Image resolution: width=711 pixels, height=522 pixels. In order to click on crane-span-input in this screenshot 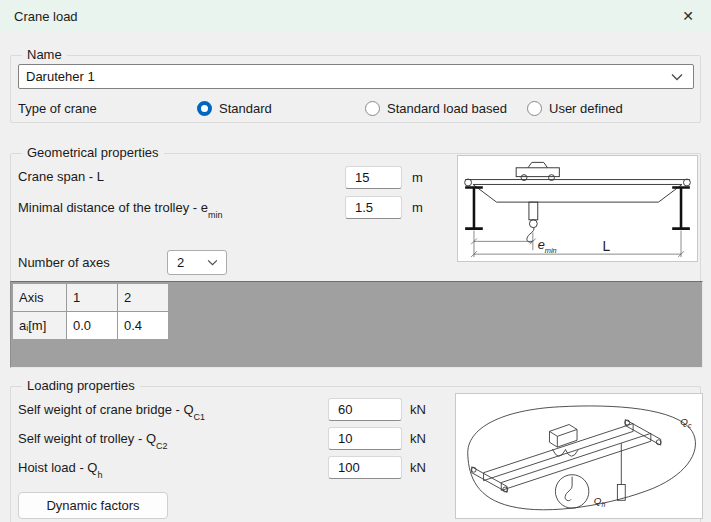, I will do `click(374, 178)`.